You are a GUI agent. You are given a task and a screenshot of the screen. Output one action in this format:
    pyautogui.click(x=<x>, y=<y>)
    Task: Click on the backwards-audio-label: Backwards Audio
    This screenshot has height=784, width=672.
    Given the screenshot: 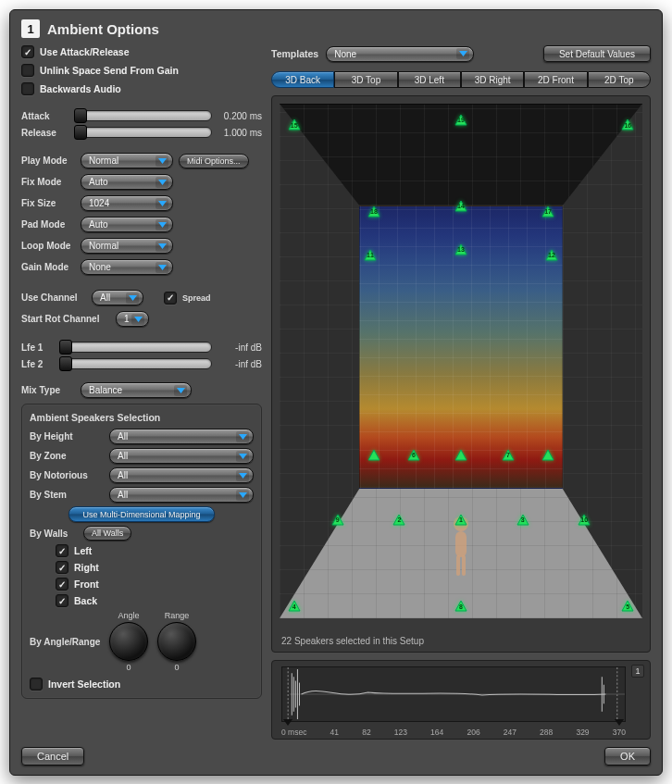 What is the action you would take?
    pyautogui.click(x=81, y=89)
    